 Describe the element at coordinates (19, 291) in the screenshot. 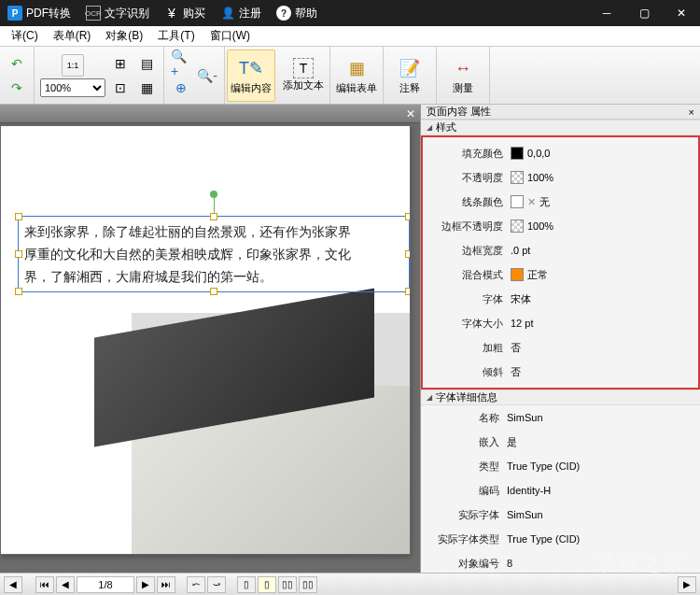

I see `resize-handle-bl` at that location.